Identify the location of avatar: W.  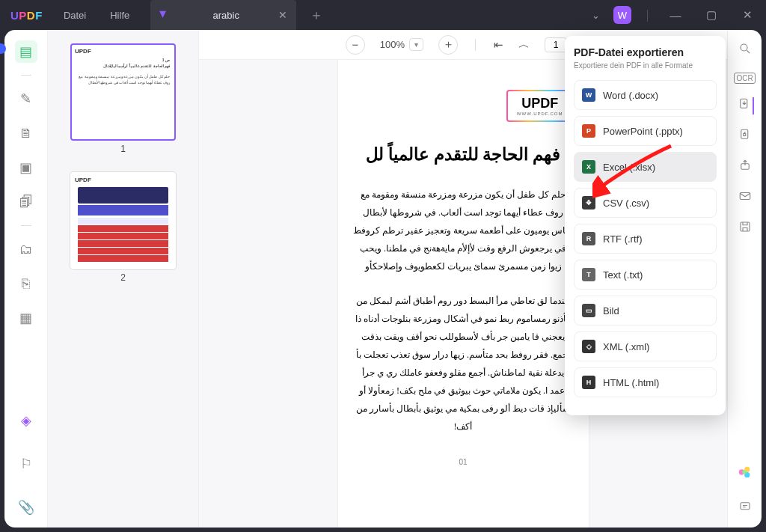
(622, 15).